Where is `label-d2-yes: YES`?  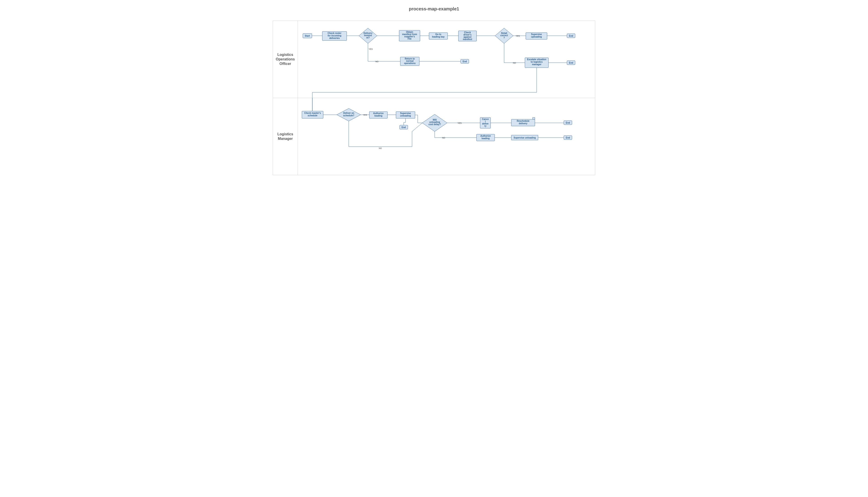
label-d2-yes: YES is located at coordinates (459, 123).